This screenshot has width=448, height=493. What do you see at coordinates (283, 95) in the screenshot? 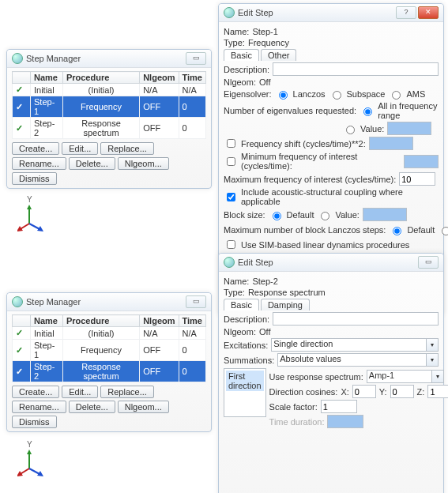
I see `eig-lanczos` at bounding box center [283, 95].